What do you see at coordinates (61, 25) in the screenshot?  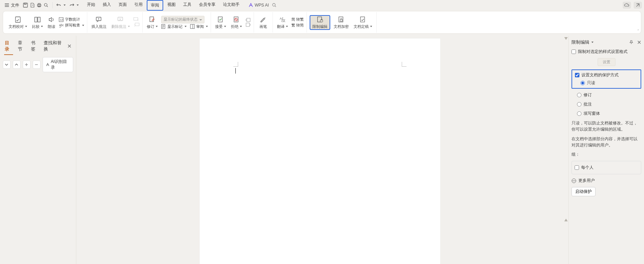 I see `svg-text: abc` at bounding box center [61, 25].